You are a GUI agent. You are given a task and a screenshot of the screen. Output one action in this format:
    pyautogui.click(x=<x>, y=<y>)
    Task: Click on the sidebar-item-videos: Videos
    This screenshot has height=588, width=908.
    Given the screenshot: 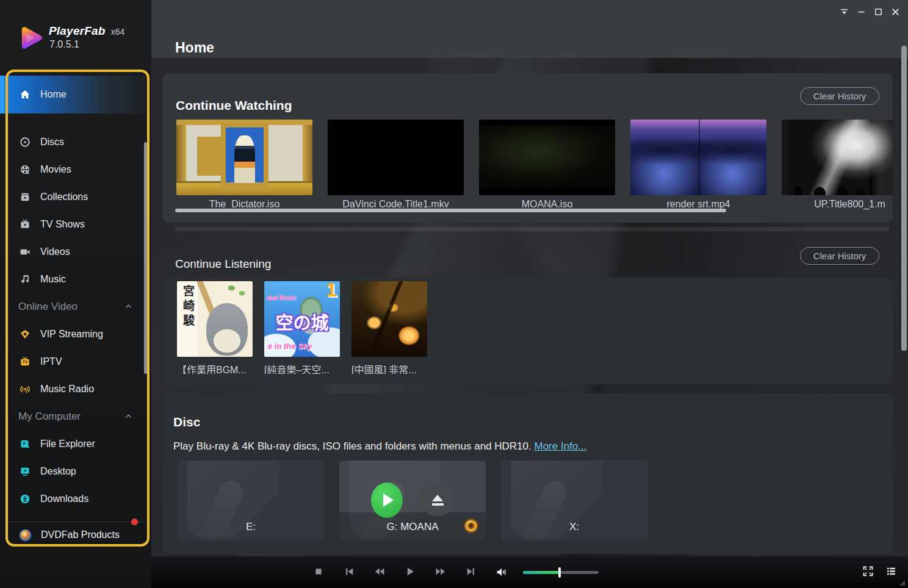 What is the action you would take?
    pyautogui.click(x=74, y=251)
    